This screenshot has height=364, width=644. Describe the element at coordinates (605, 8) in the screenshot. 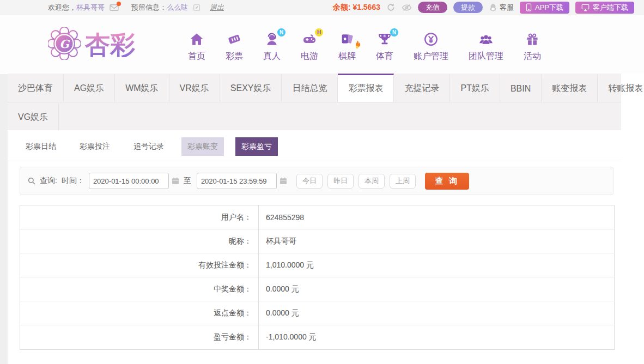

I see `client-download-button: 客户端下载` at that location.